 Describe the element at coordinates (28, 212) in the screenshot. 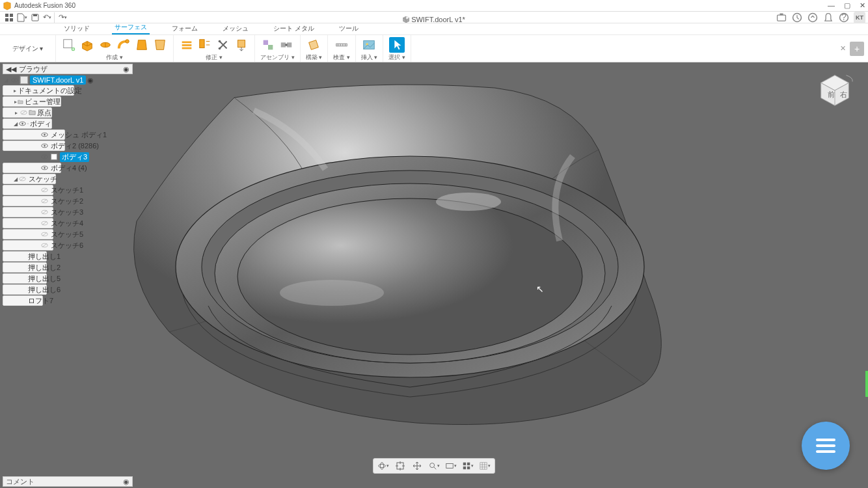

I see `tree-sketch-item: スケッチ3` at that location.